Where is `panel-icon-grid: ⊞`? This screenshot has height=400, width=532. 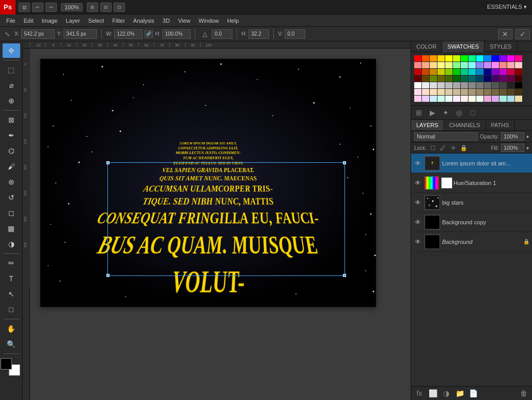
panel-icon-grid: ⊞ is located at coordinates (419, 113).